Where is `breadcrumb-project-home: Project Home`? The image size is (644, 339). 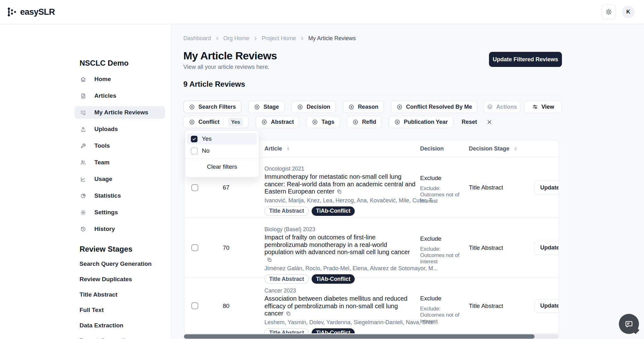
breadcrumb-project-home: Project Home is located at coordinates (279, 38).